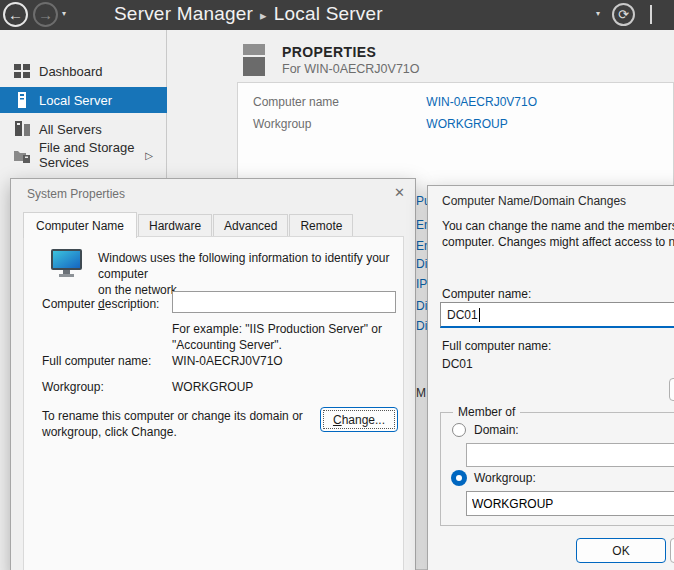 The height and width of the screenshot is (570, 674). Describe the element at coordinates (149, 156) in the screenshot. I see `expander-icon: ▷` at that location.